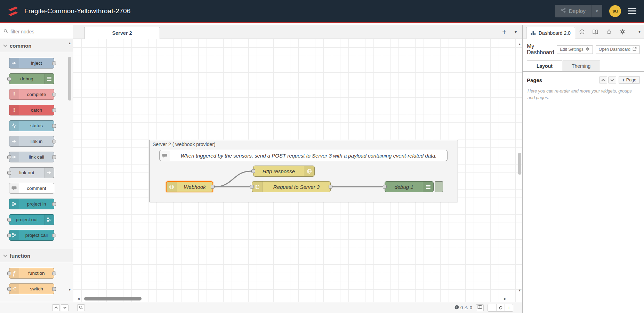 The height and width of the screenshot is (313, 644). Describe the element at coordinates (32, 204) in the screenshot. I see `palette-node-project-in: project in` at that location.